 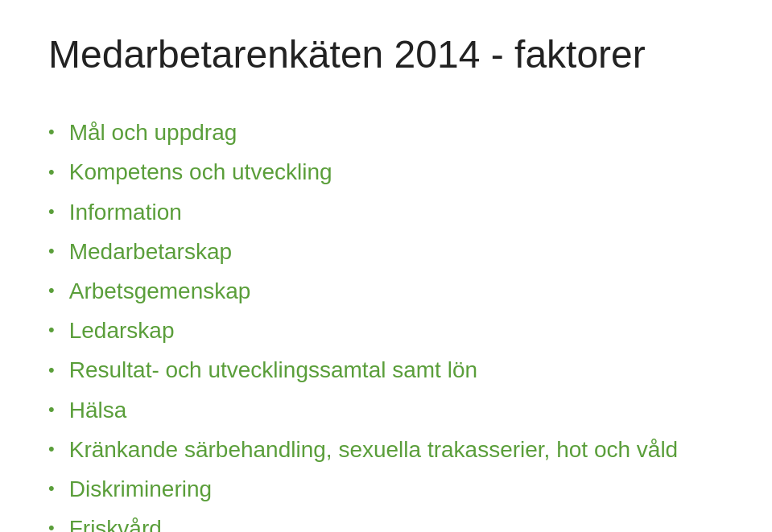 I want to click on list-item: Ledarskap, so click(x=386, y=330).